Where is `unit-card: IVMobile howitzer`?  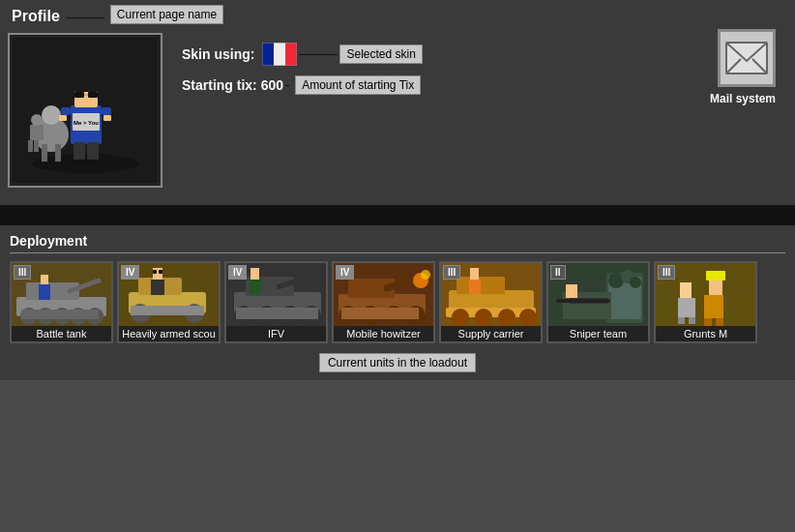 unit-card: IVMobile howitzer is located at coordinates (383, 302).